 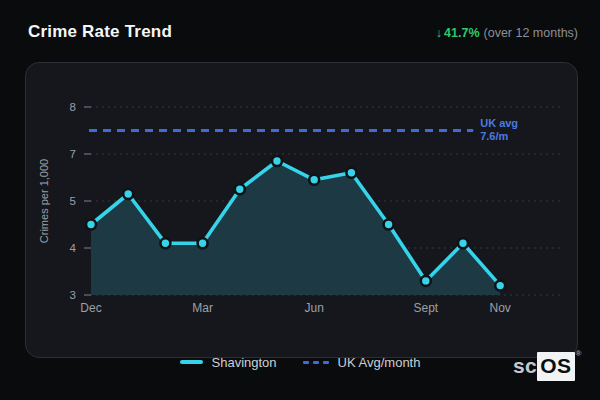 I want to click on legend-label: UK Avg/month, so click(x=380, y=362).